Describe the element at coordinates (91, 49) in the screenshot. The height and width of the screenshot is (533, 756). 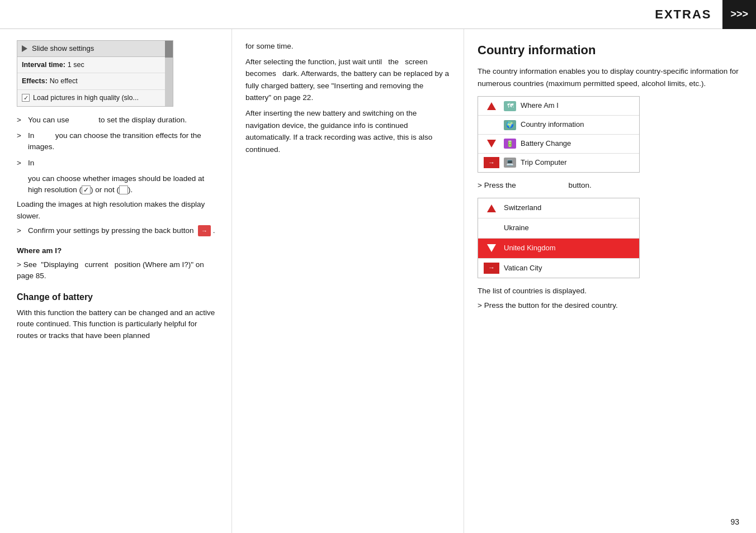
I see `slideshow-title-bar: Slide show settings` at that location.